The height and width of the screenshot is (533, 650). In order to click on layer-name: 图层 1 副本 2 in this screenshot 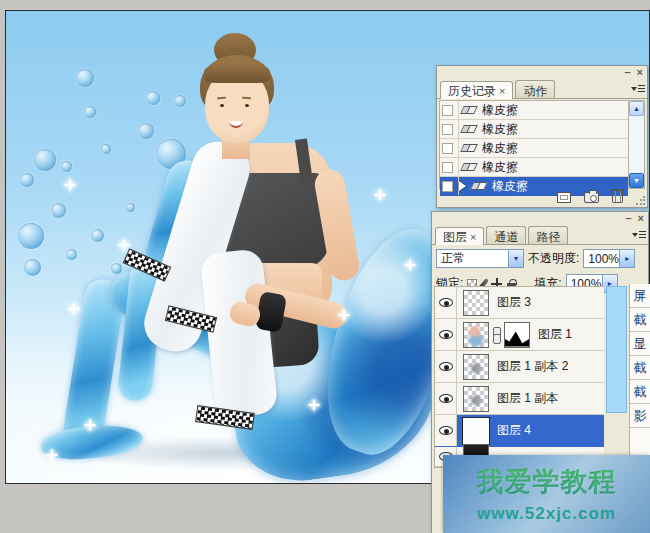, I will do `click(532, 366)`.